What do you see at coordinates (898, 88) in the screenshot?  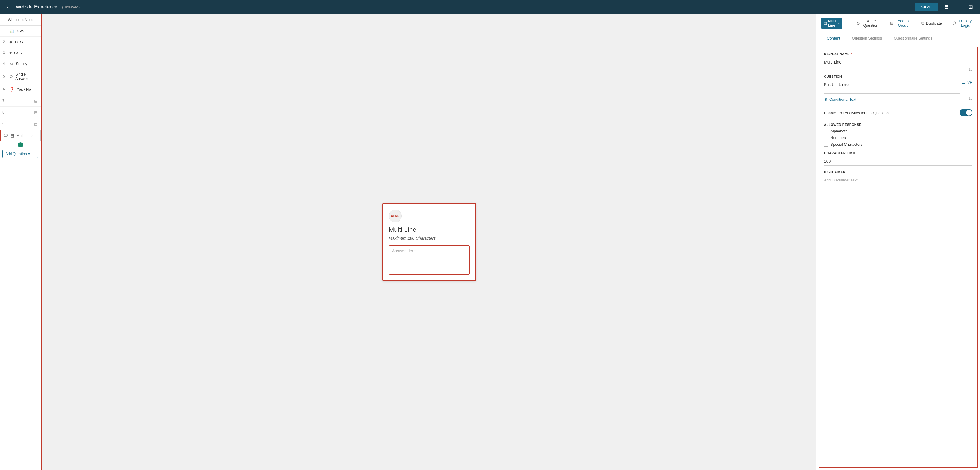 I see `question-section: QUESTION ☁ IVR ⚙ Conditional Text 10` at bounding box center [898, 88].